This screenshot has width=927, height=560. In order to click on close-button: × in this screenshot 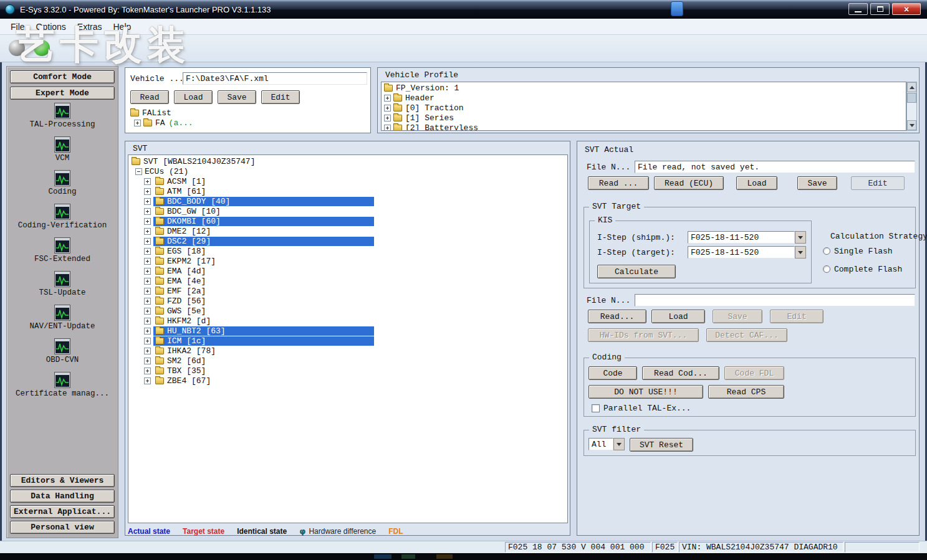, I will do `click(906, 9)`.